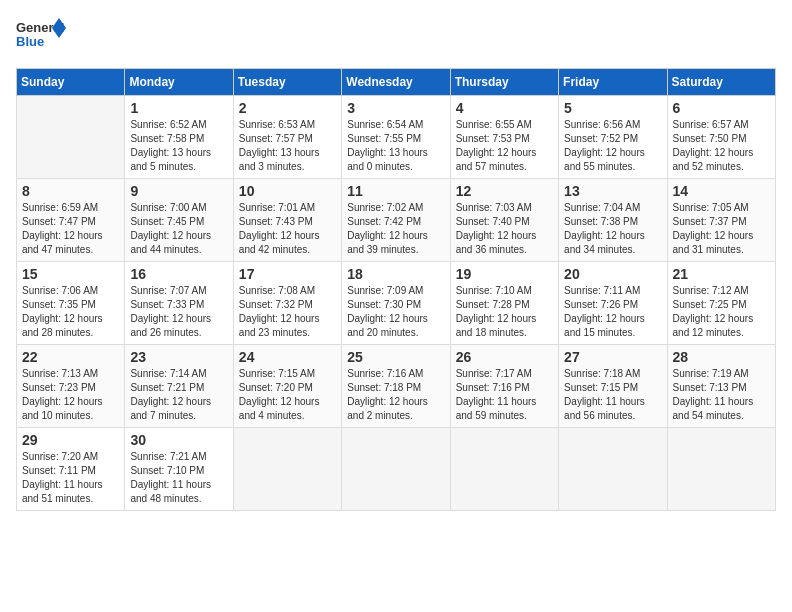 Image resolution: width=792 pixels, height=612 pixels. I want to click on calendar-cell: 18Sunrise: 7:09 AMSunset: 7:30 PMDayligh…, so click(396, 304).